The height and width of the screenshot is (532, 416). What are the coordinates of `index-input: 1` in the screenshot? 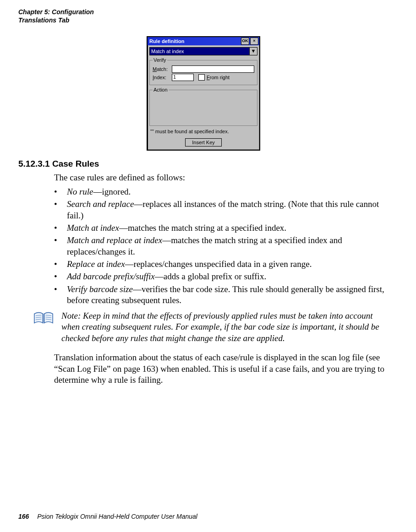 It's located at (183, 77).